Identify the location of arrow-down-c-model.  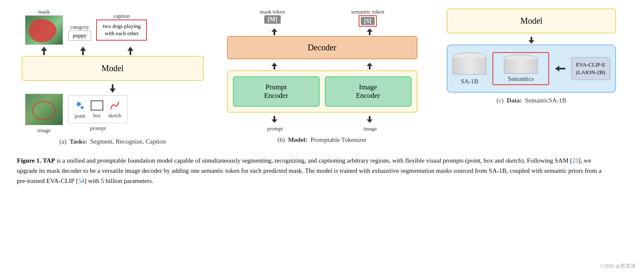
(531, 40).